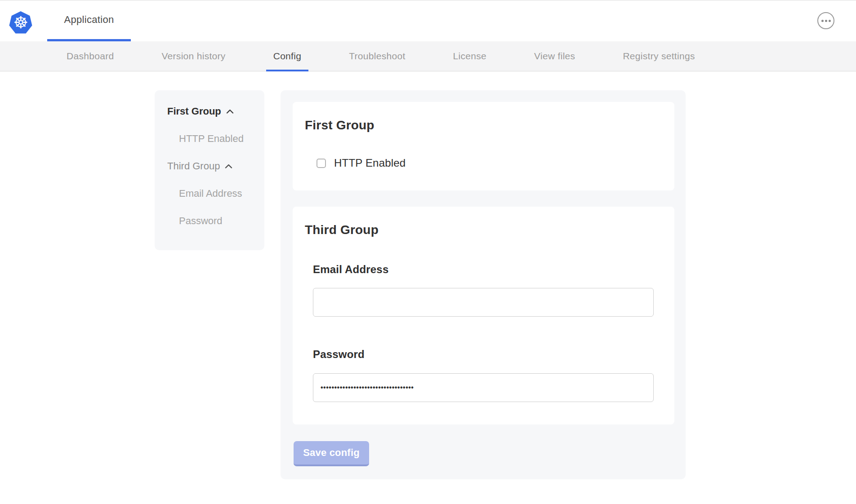 Image resolution: width=856 pixels, height=504 pixels. I want to click on config-card-first-group: First Group HTTP Enabled, so click(484, 146).